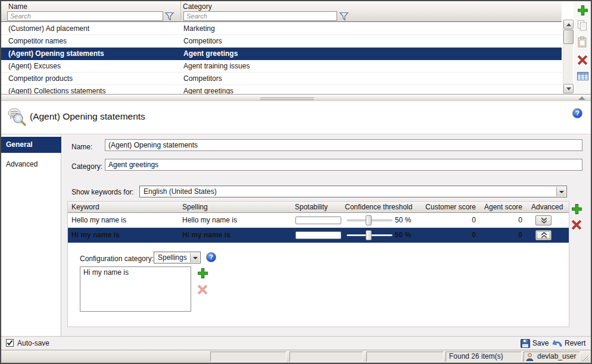 This screenshot has width=592, height=364. I want to click on name-search-input, so click(85, 16).